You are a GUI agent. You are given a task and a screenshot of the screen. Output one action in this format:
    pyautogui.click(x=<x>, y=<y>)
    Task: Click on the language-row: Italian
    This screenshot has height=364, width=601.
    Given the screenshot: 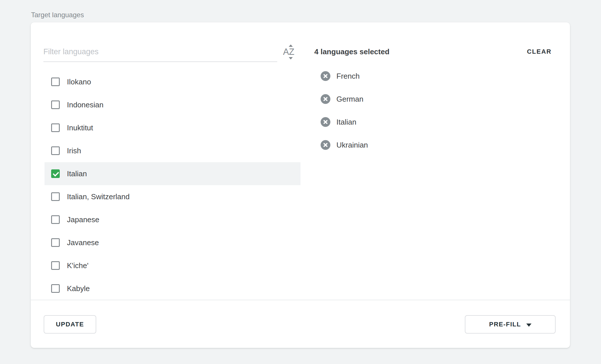 What is the action you would take?
    pyautogui.click(x=172, y=174)
    